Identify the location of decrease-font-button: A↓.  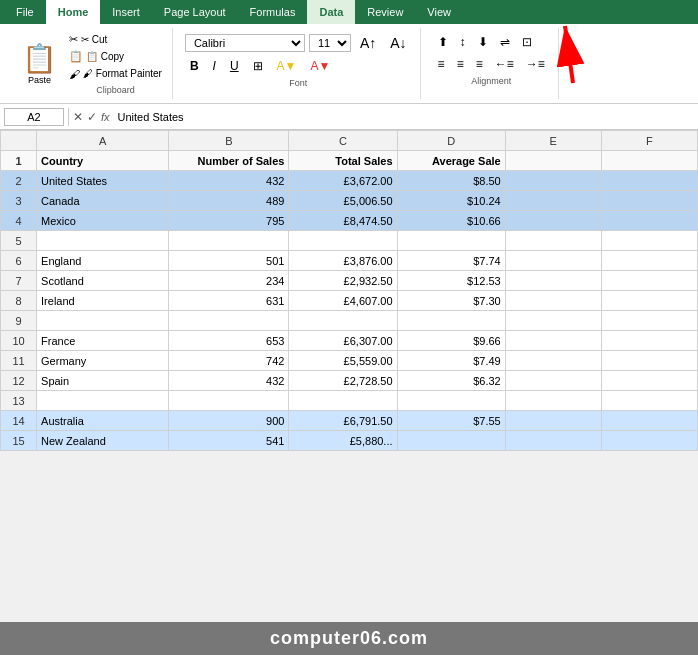
(398, 43).